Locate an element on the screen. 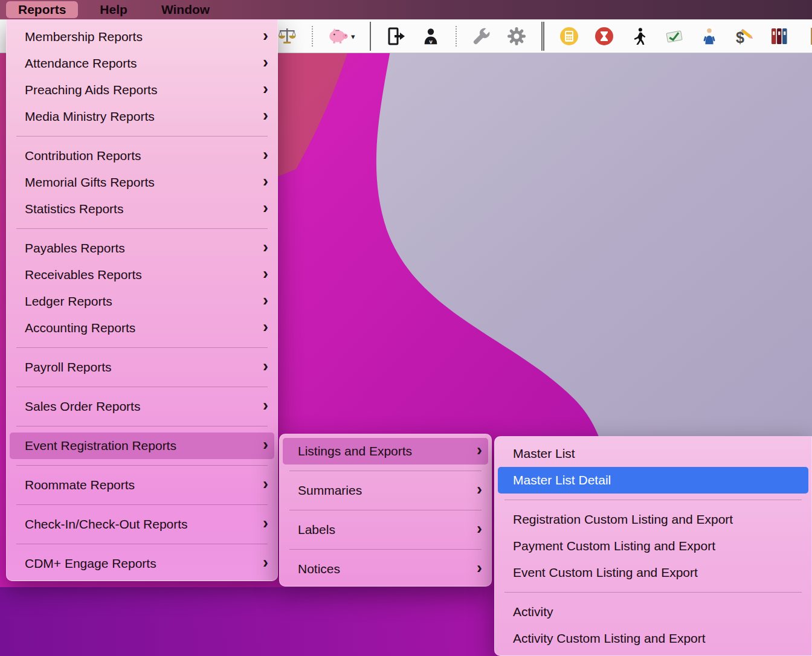 The image size is (812, 656). hourglass-icon is located at coordinates (604, 36).